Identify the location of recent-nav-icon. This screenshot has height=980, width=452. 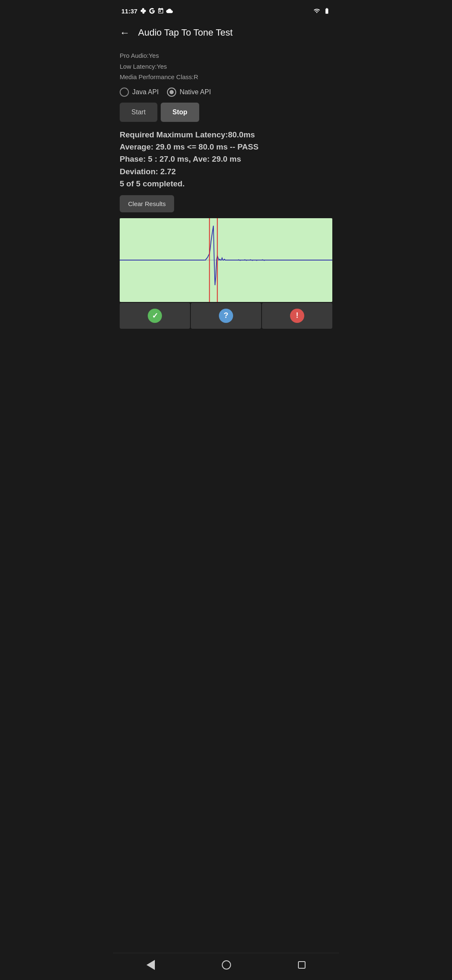
(302, 965).